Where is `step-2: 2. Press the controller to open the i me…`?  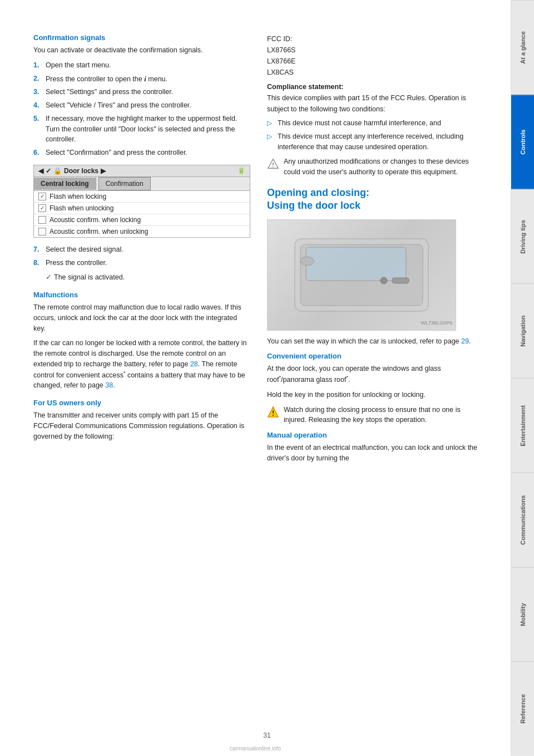 step-2: 2. Press the controller to open the i me… is located at coordinates (142, 79).